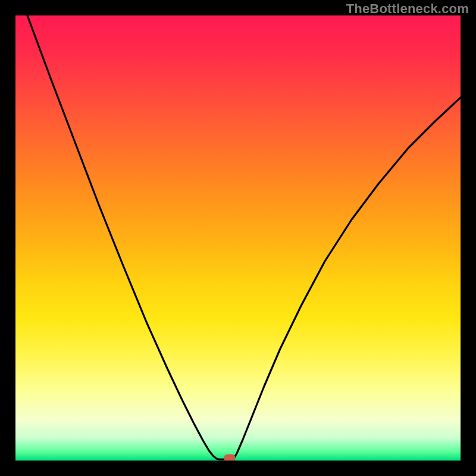  I want to click on watermark-text: TheBottleneck.com, so click(408, 9).